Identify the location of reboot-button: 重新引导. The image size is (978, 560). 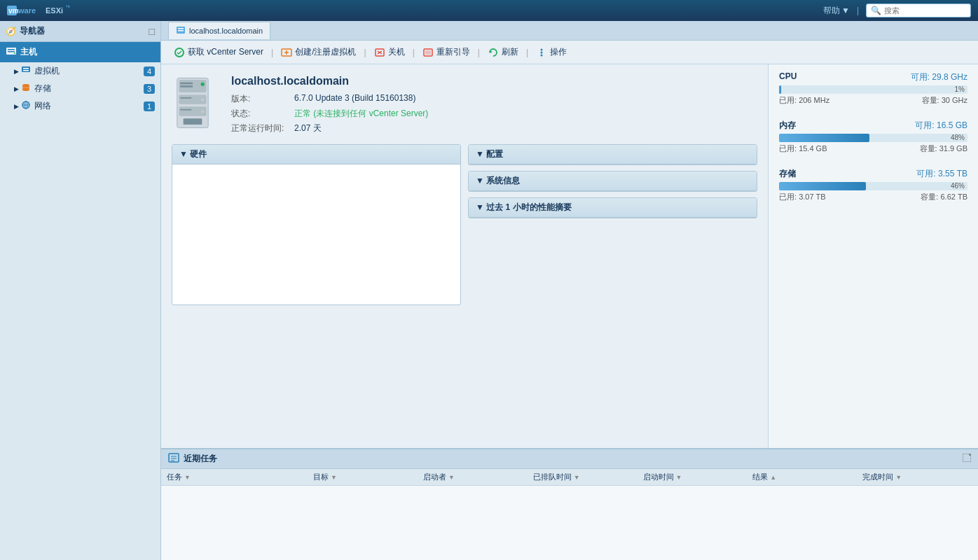
(446, 52).